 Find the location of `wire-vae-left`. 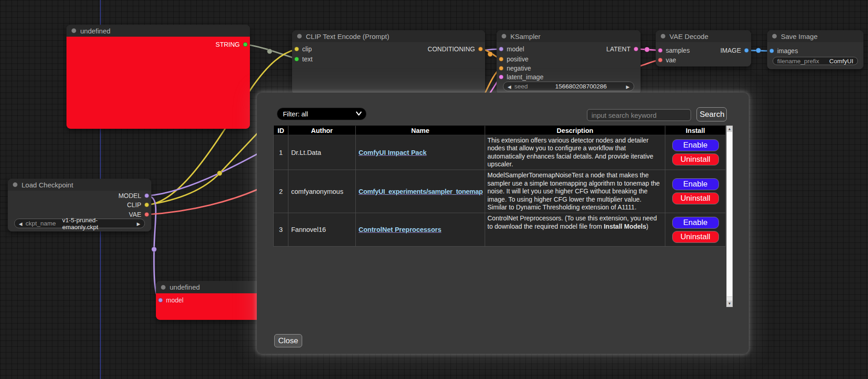

wire-vae-left is located at coordinates (204, 202).